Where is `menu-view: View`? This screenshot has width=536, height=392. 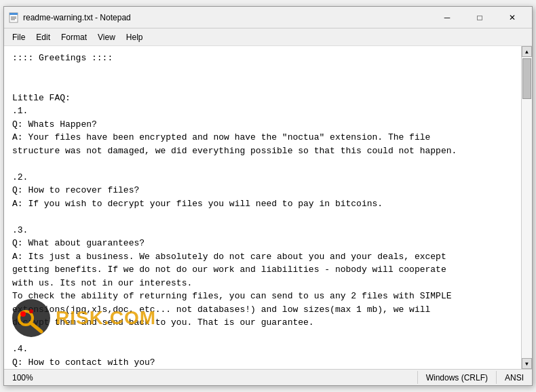 menu-view: View is located at coordinates (107, 37).